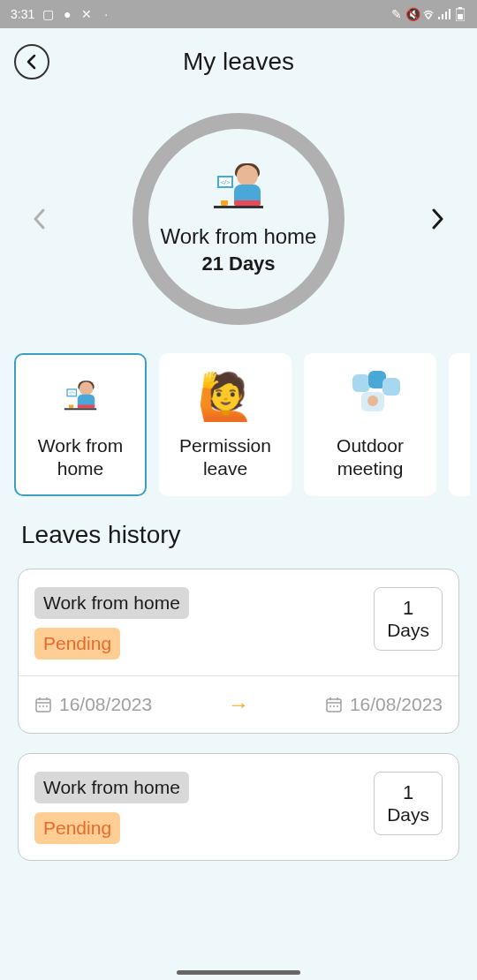 The height and width of the screenshot is (980, 477). What do you see at coordinates (413, 14) in the screenshot?
I see `mute-icon: 🔇` at bounding box center [413, 14].